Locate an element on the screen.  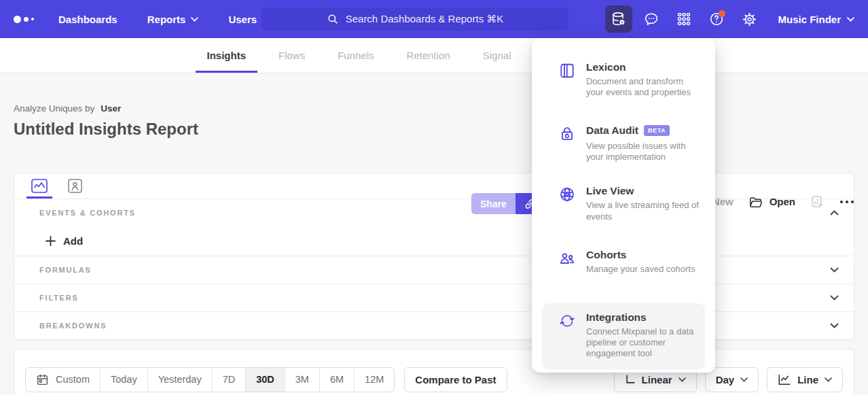
feedback-button is located at coordinates (651, 19).